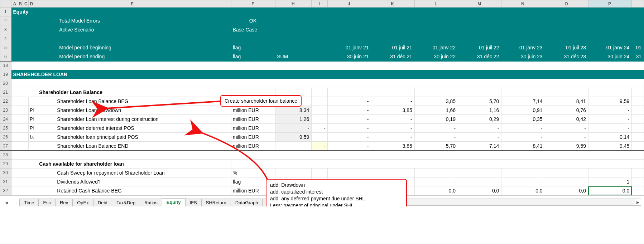  What do you see at coordinates (133, 182) in the screenshot?
I see `label-31: Dividends Allowed?` at bounding box center [133, 182].